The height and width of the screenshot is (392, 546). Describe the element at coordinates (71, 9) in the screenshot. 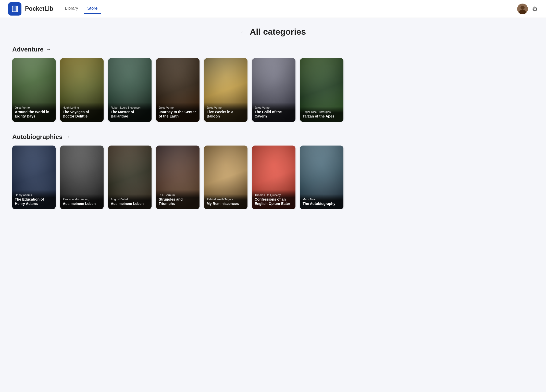

I see `nav-library: Library` at that location.